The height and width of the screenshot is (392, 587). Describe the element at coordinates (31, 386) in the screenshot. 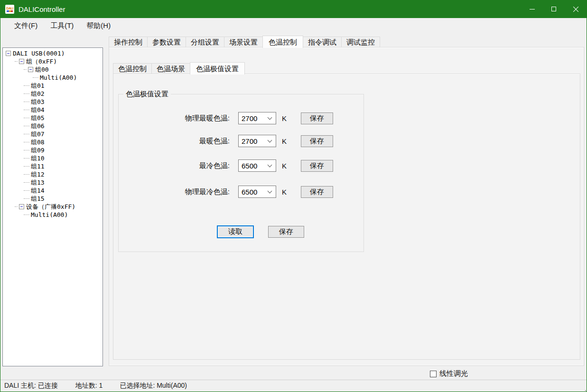

I see `status-host: DALI 主机: 已连接` at that location.